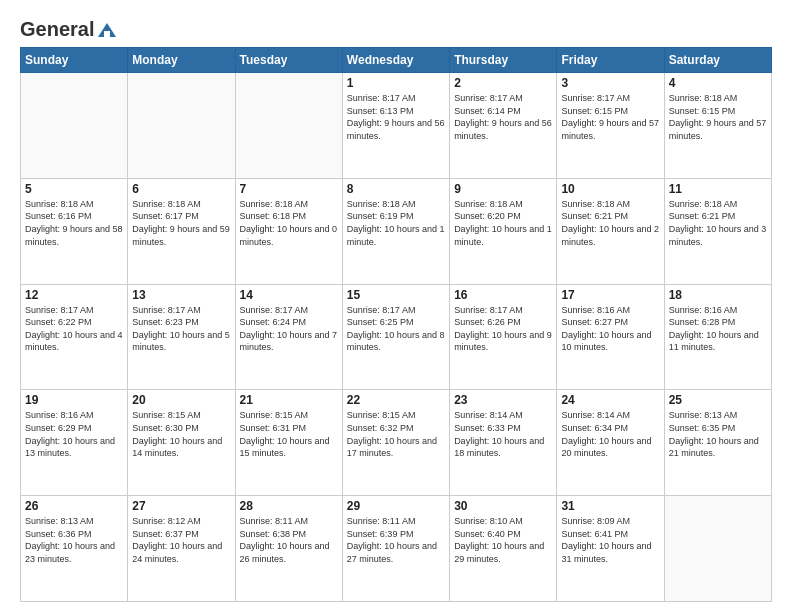 This screenshot has width=792, height=612. I want to click on day-number: 31, so click(610, 506).